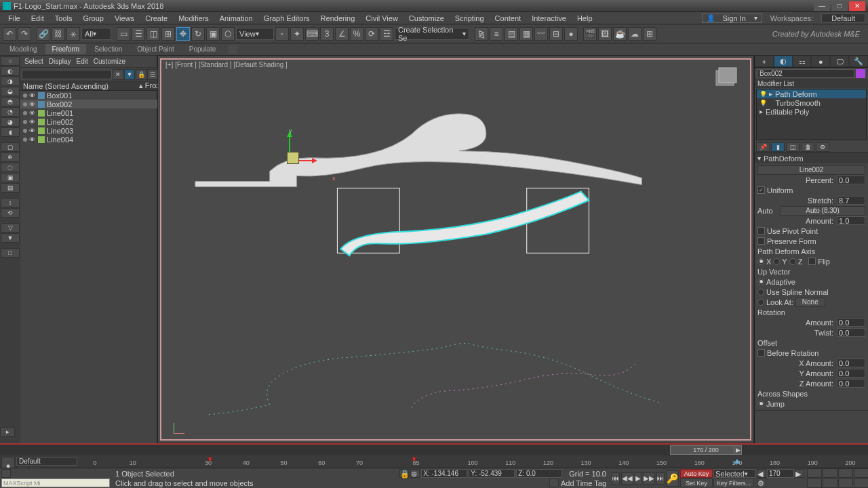 The width and height of the screenshot is (868, 488). I want to click on render-online-icon: ☁, so click(635, 34).